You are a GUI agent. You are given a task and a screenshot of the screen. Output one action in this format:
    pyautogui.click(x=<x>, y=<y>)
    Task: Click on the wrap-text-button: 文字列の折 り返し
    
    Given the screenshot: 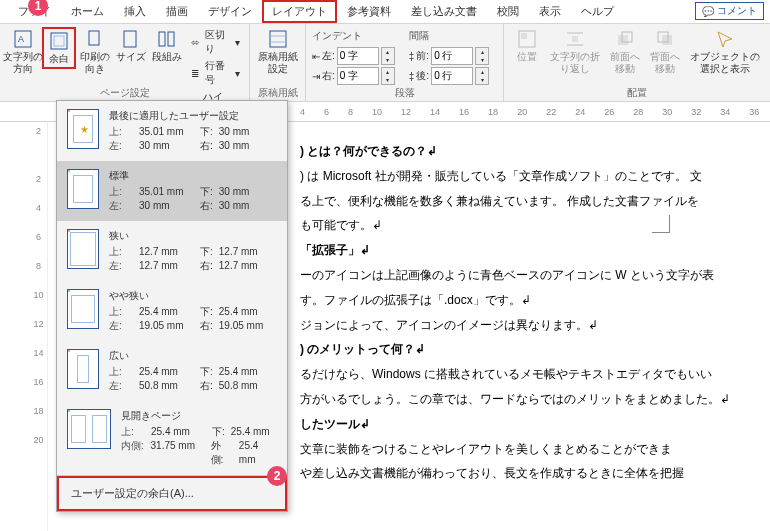 What is the action you would take?
    pyautogui.click(x=575, y=52)
    